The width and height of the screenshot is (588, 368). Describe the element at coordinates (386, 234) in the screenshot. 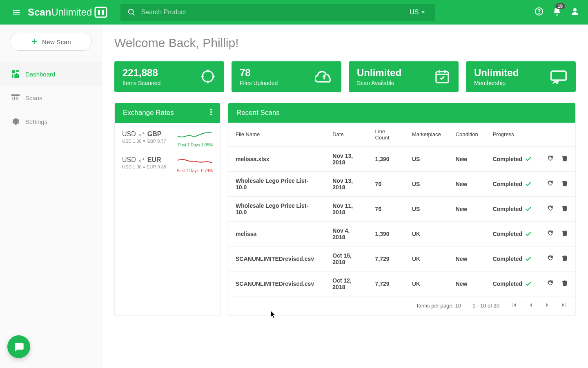

I see `cell-lines: 1,390` at that location.